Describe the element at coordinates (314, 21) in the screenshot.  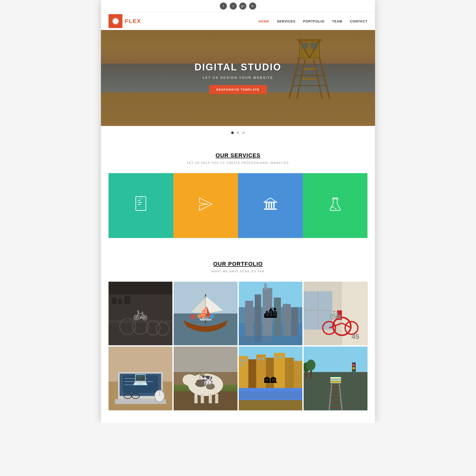
I see `nav-link-portfolio: PORTFOLIO` at that location.